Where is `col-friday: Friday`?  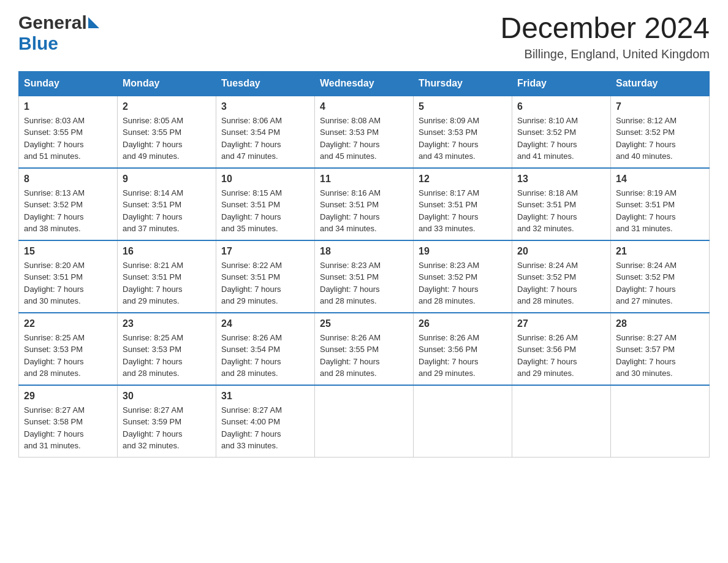
col-friday: Friday is located at coordinates (561, 83).